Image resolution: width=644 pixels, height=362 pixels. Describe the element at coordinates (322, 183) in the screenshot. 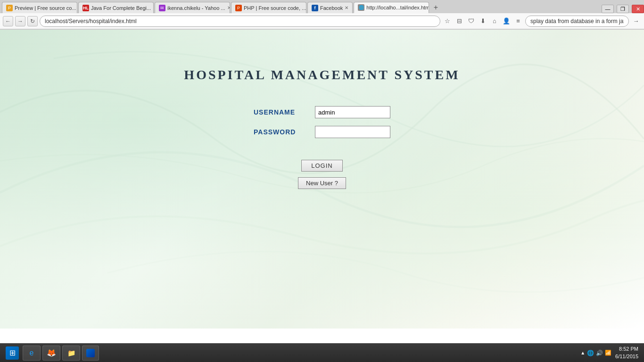

I see `new-user-button: New User ?` at that location.